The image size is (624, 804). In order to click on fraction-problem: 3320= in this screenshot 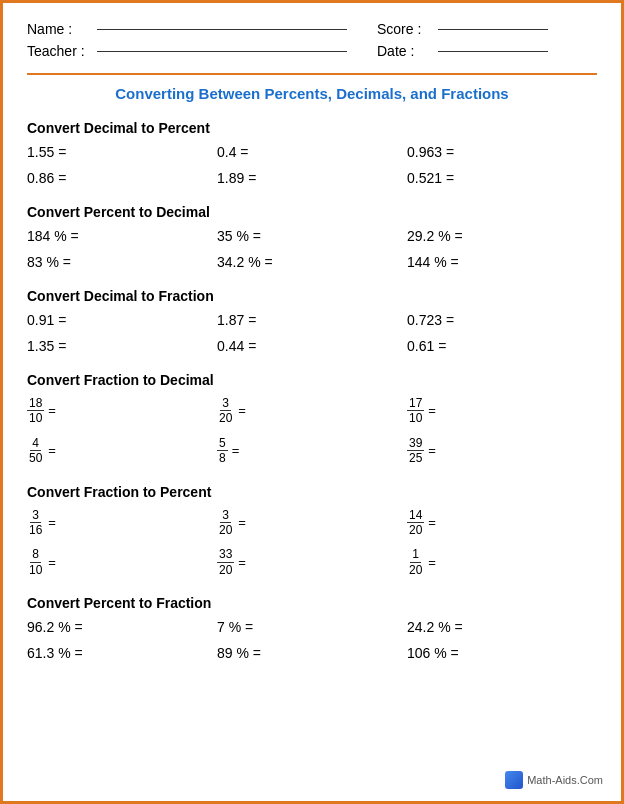, I will do `click(307, 562)`.